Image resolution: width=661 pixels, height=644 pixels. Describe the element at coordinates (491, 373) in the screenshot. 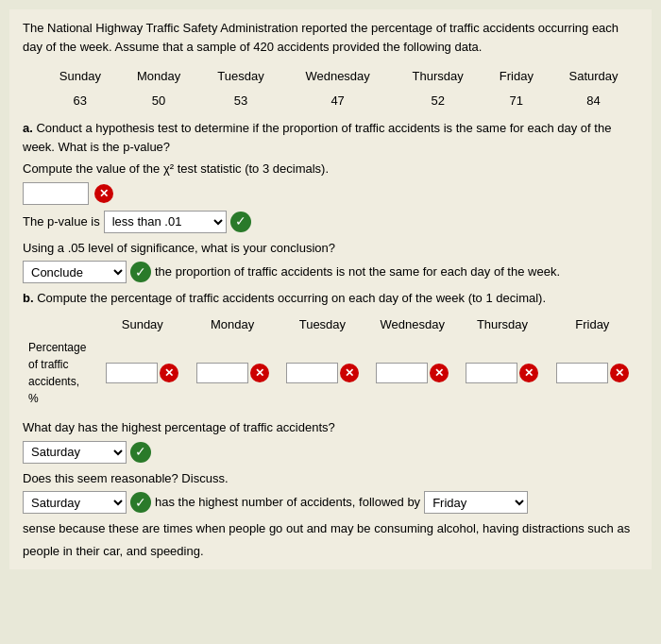

I see `pct-input-thursday` at that location.